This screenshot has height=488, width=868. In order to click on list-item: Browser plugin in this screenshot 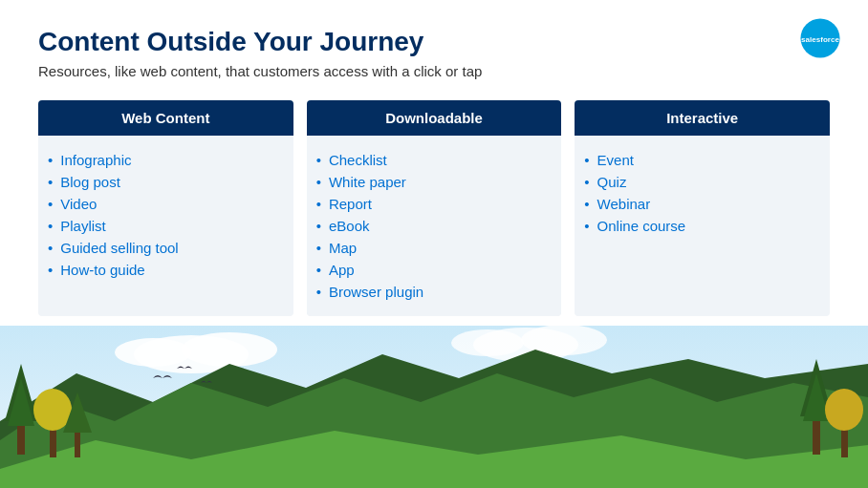, I will do `click(432, 292)`.